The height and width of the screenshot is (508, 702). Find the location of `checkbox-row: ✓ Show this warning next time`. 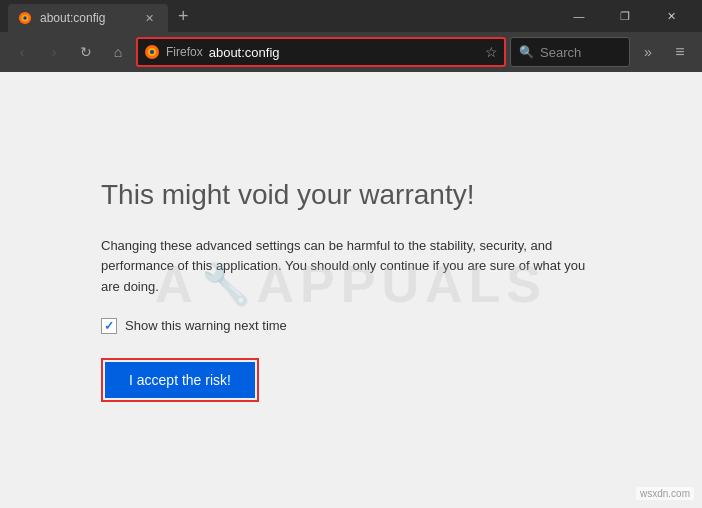

checkbox-row: ✓ Show this warning next time is located at coordinates (351, 326).